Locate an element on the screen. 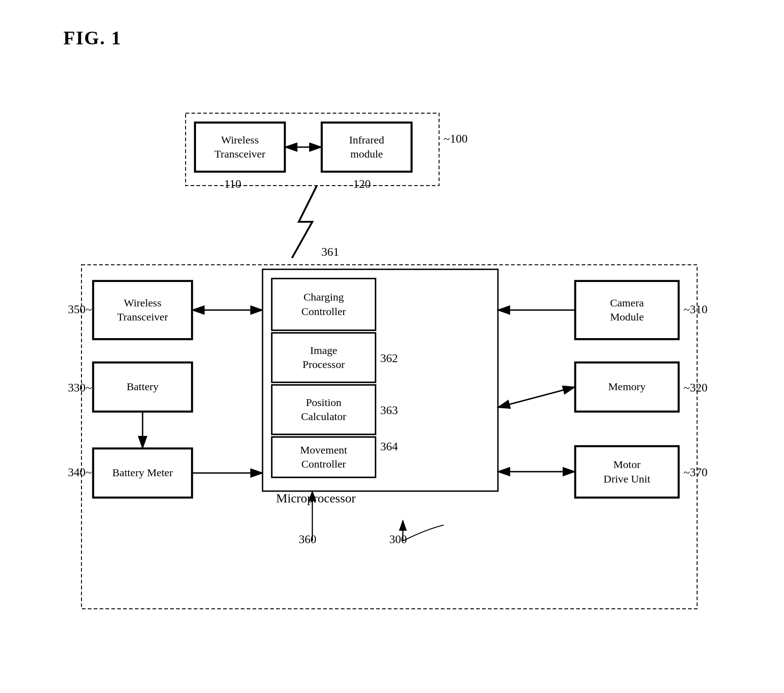 The height and width of the screenshot is (693, 784). svg-text: 300 is located at coordinates (398, 540).